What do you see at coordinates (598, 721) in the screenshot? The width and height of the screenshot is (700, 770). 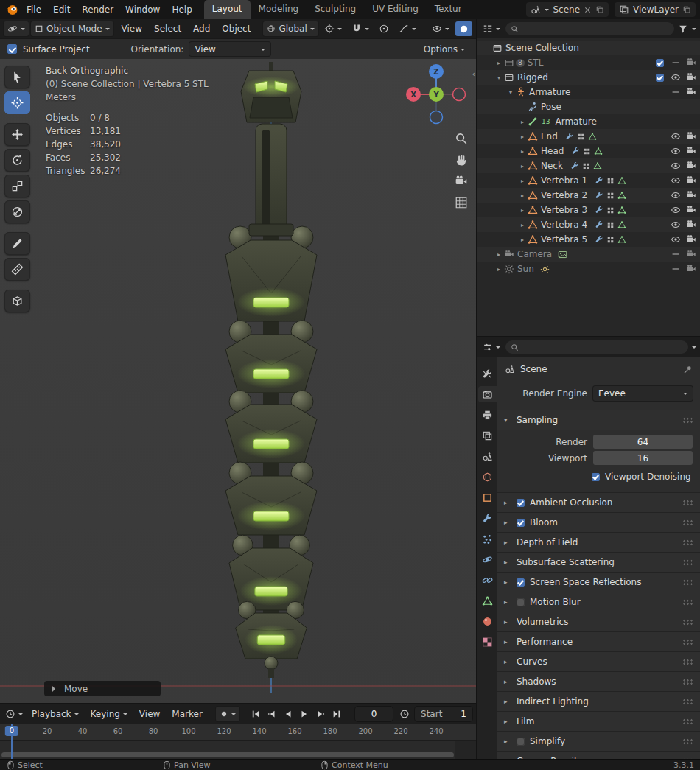 I see `section-film: ▸Film` at bounding box center [598, 721].